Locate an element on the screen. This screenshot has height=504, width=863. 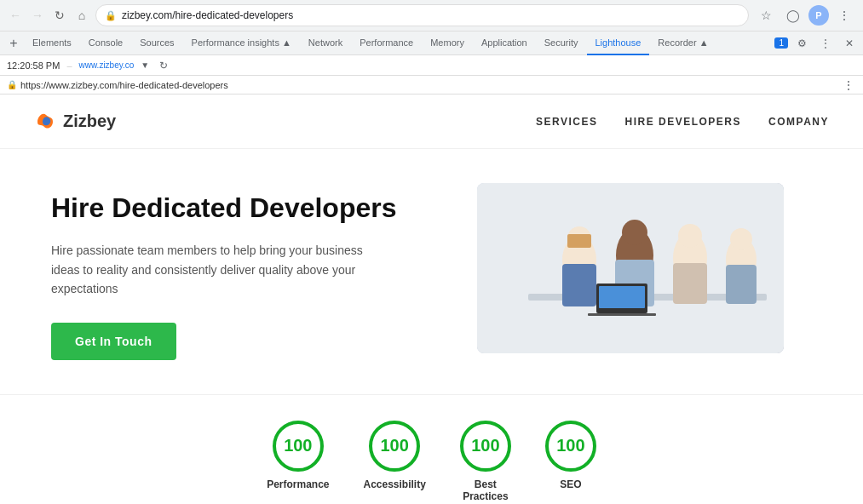
score-label-seo: SEO is located at coordinates (571, 484).